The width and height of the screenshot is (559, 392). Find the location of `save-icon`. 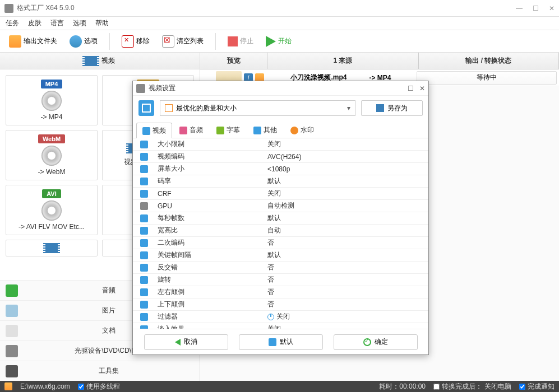

save-icon is located at coordinates (380, 108).